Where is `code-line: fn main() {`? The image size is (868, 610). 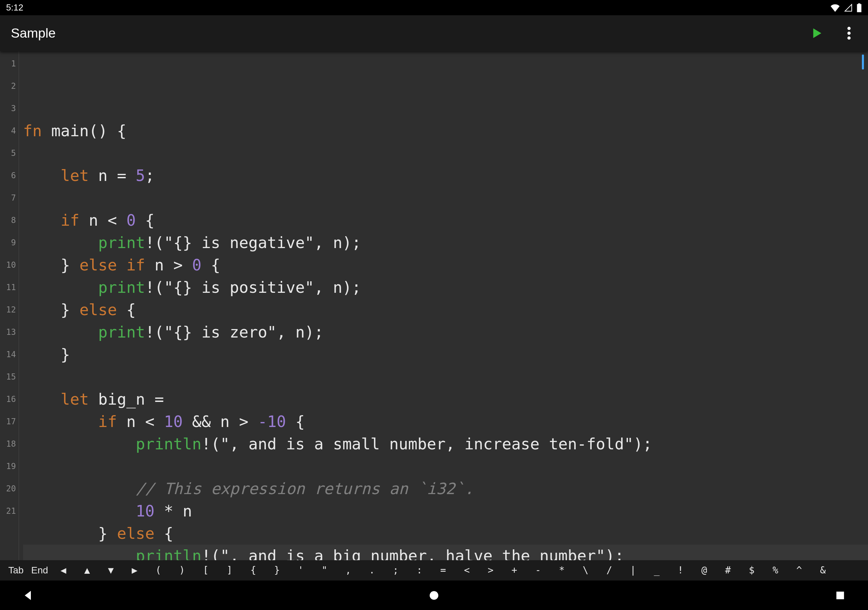
code-line: fn main() { is located at coordinates (445, 131).